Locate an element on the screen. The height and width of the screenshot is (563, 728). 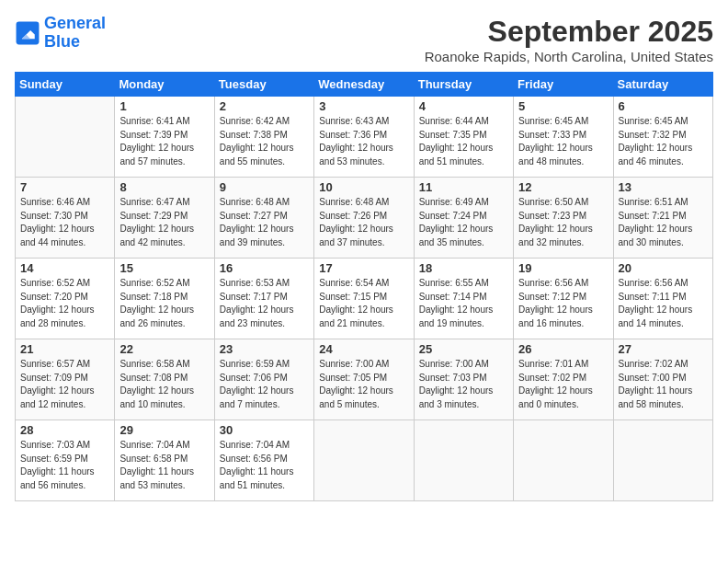
day-info: Sunrise: 6:46 AMSunset: 7:30 PMDaylight:… is located at coordinates (64, 223).